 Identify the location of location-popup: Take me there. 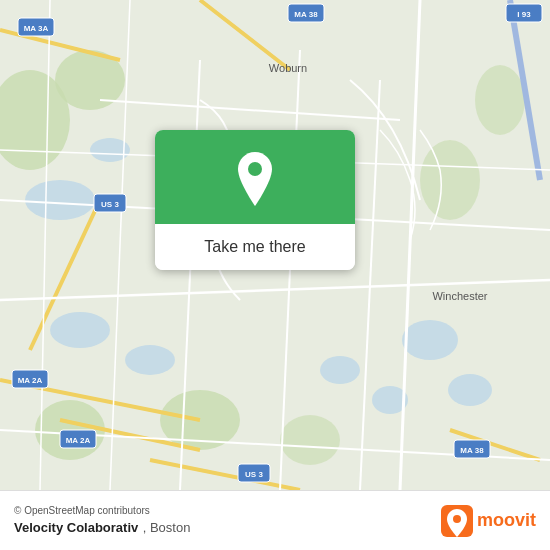
(255, 200).